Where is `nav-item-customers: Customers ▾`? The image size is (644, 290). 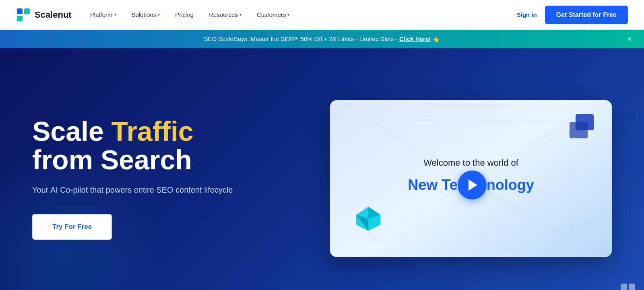
nav-item-customers: Customers ▾ is located at coordinates (273, 14).